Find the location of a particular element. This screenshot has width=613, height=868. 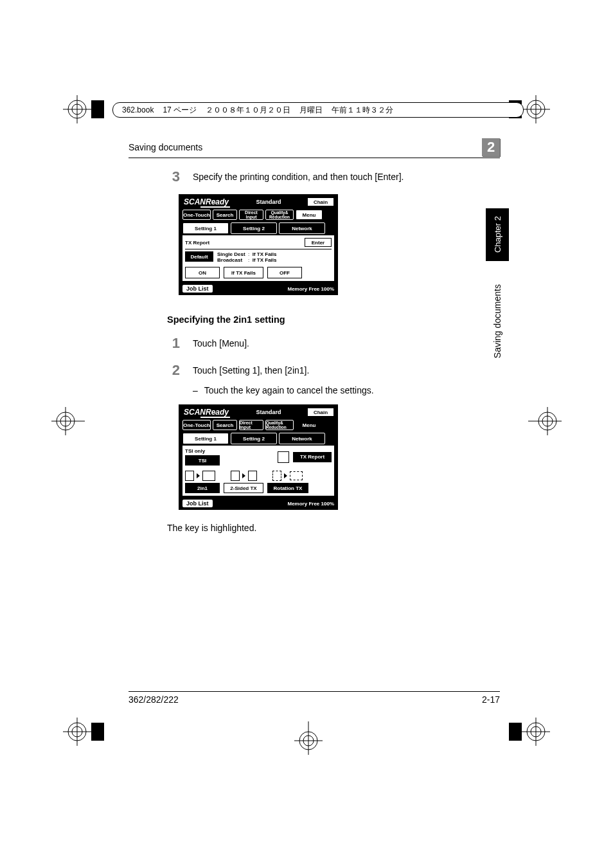

setting2-button-2: Setting 2 is located at coordinates (254, 439).